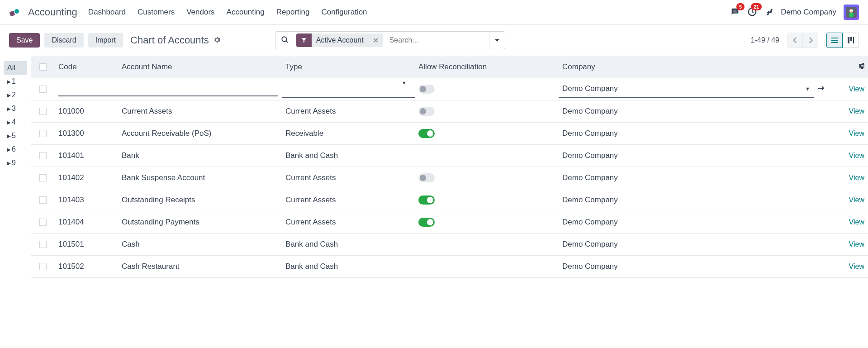 This screenshot has width=868, height=348. I want to click on view-list-button, so click(835, 40).